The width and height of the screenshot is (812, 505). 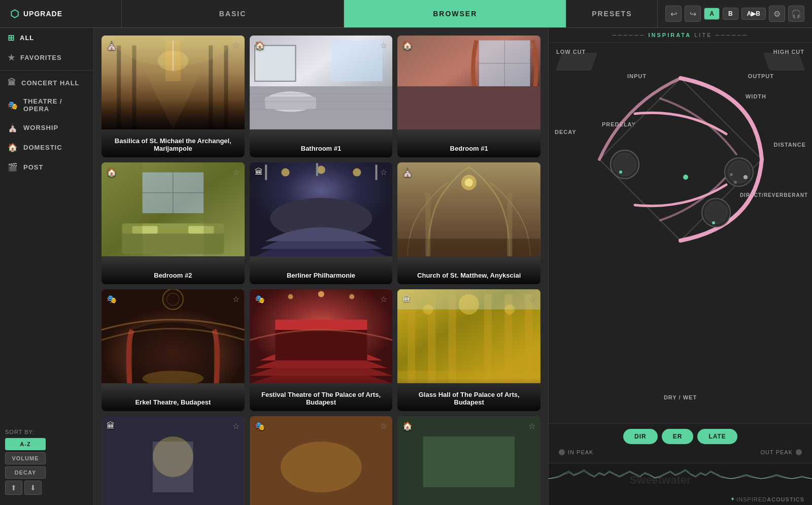 What do you see at coordinates (47, 147) in the screenshot?
I see `sidebar-item-domestic: 🏠 DOMESTIC` at bounding box center [47, 147].